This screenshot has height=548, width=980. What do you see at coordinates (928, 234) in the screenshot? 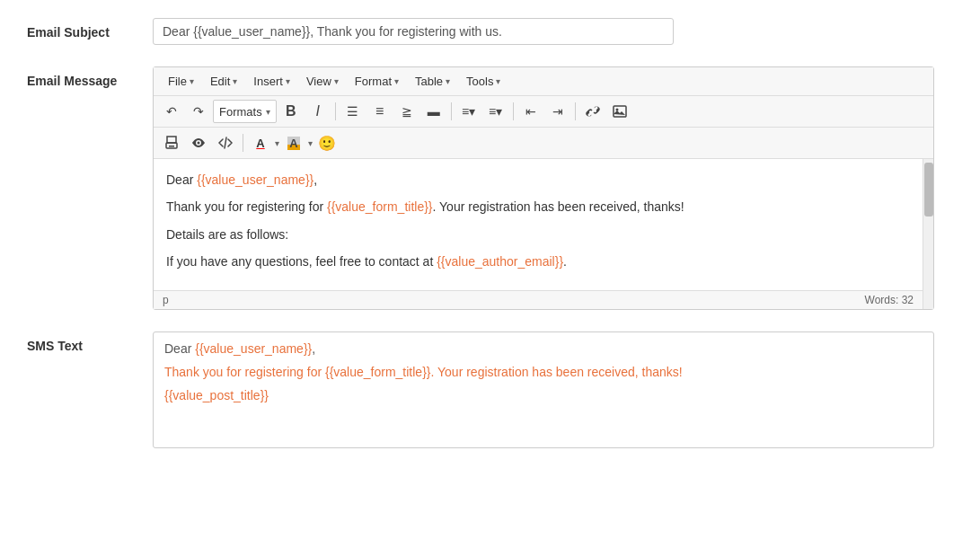
I see `editor-scrollbar` at bounding box center [928, 234].